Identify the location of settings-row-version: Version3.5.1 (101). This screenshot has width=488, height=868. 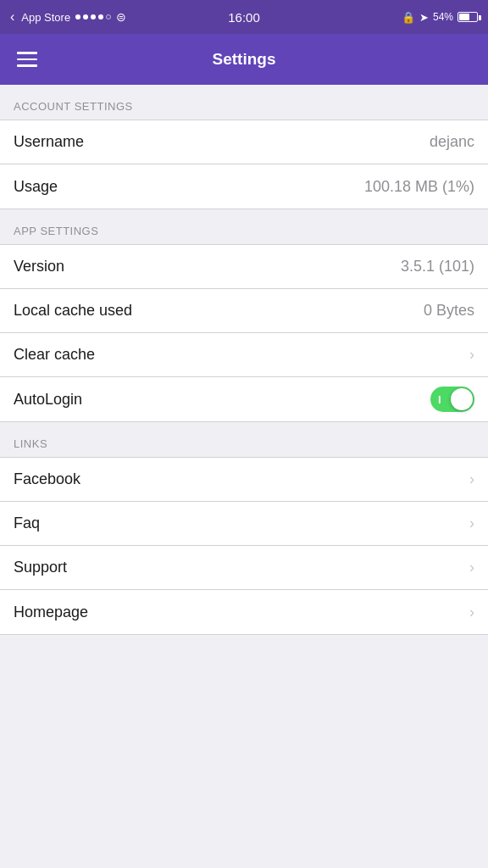
(244, 267).